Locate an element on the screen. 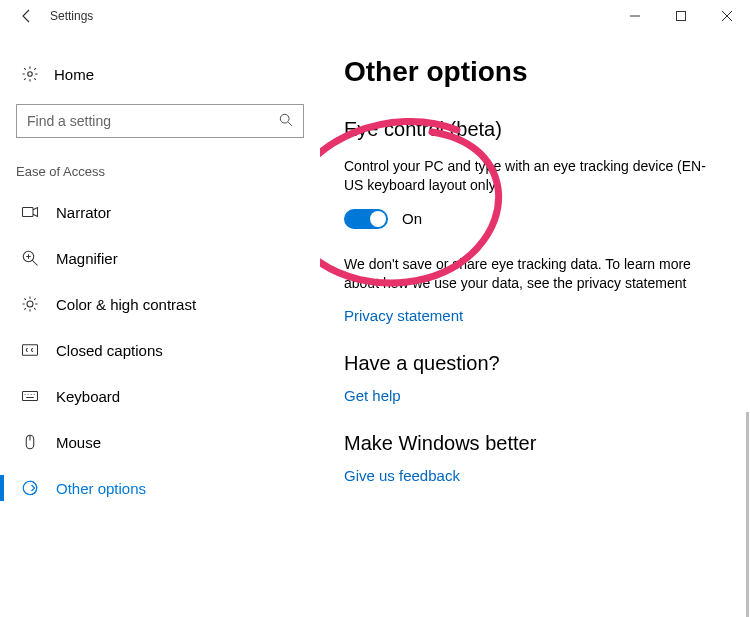 This screenshot has width=750, height=617. home-label: Home is located at coordinates (74, 74).